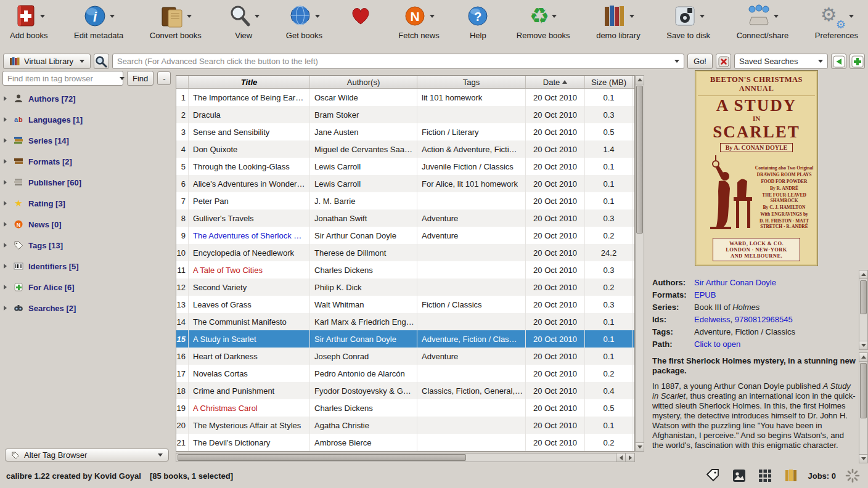 The image size is (868, 488). Describe the element at coordinates (713, 476) in the screenshot. I see `toggle-tag-browser-button` at that location.